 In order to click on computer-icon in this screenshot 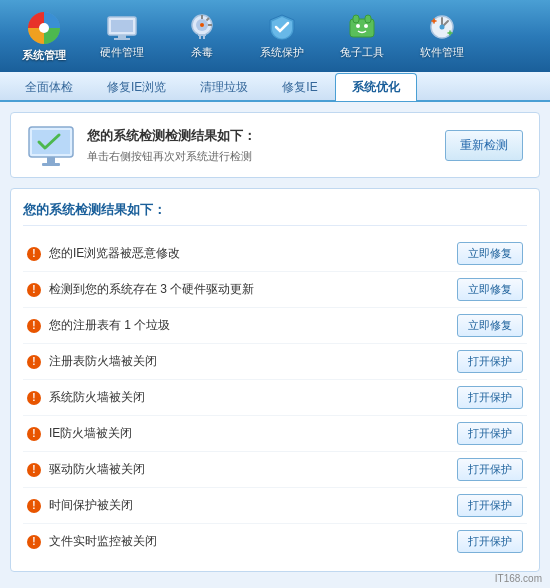, I will do `click(51, 145)`.